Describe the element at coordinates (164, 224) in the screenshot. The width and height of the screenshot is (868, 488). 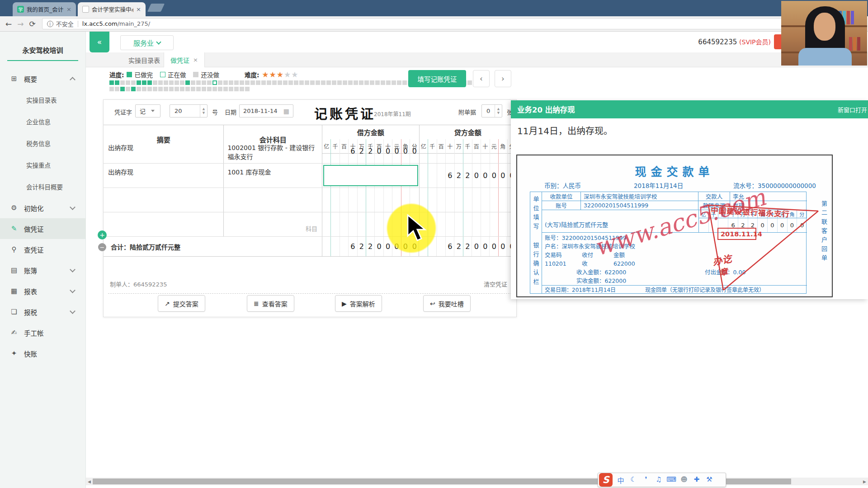
I see `summary-cell` at that location.